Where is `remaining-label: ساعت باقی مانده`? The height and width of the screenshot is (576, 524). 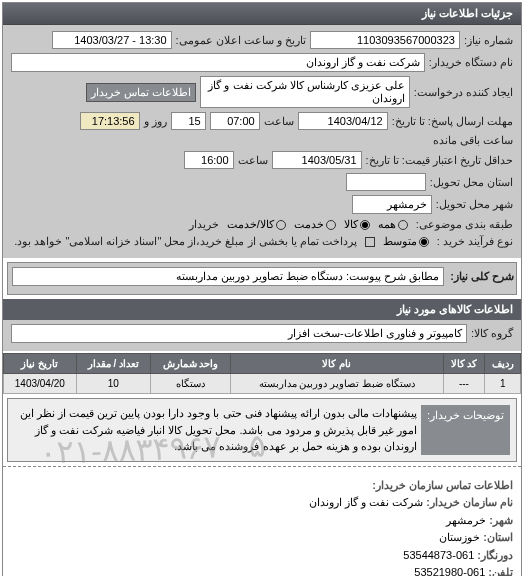 remaining-label: ساعت باقی مانده is located at coordinates (473, 140).